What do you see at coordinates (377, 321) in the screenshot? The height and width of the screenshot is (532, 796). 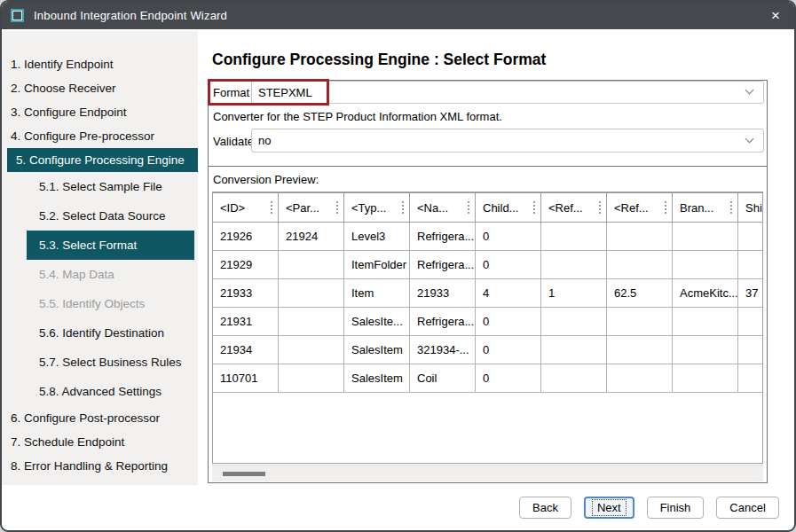 I see `table-cell: SalesIte...` at bounding box center [377, 321].